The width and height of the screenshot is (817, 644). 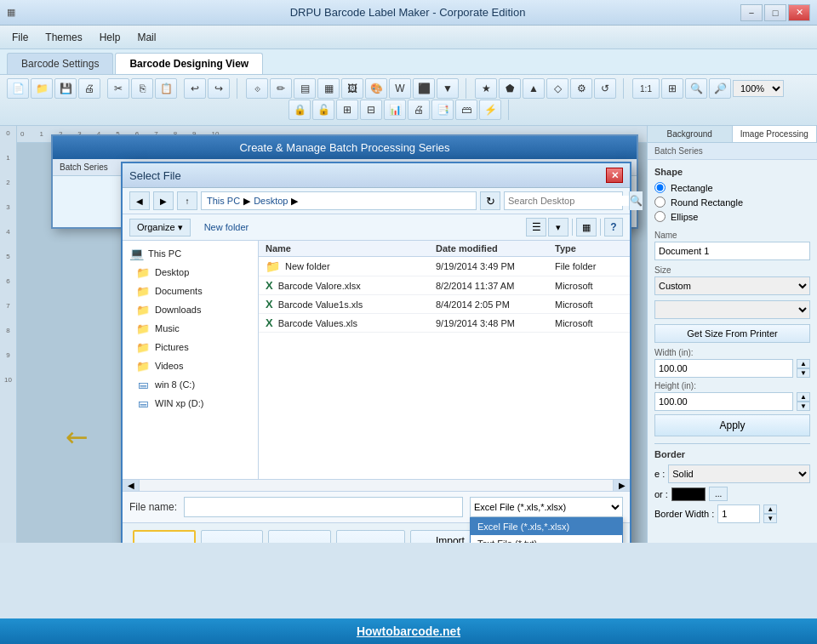 I want to click on shape-btn6: ↺, so click(x=605, y=88).